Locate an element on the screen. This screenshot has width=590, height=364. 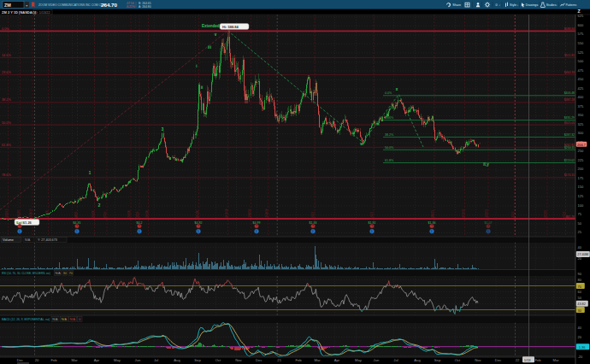
svg-text: $4.2 is located at coordinates (140, 223).